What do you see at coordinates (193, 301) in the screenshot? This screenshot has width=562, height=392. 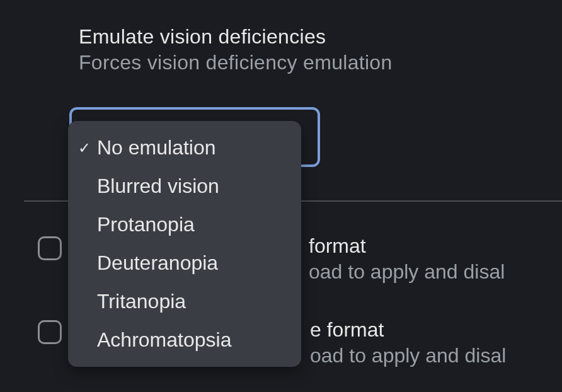 I see `dropdown-option-label: Tritanopia` at bounding box center [193, 301].